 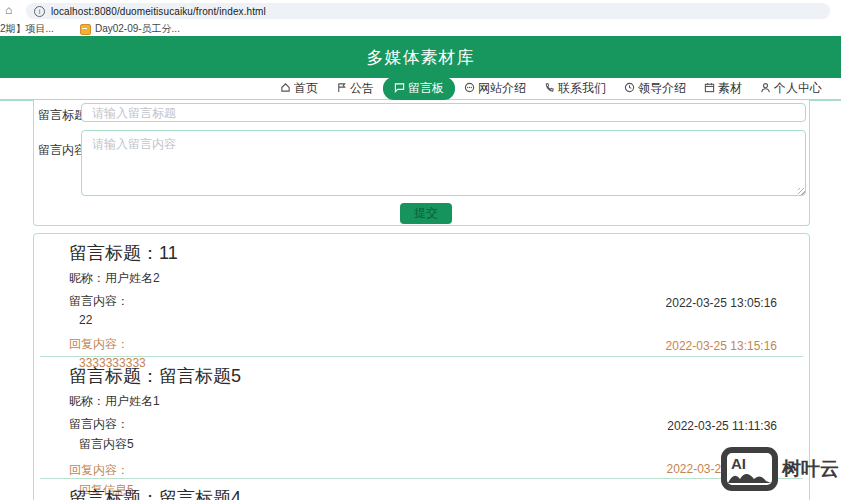 What do you see at coordinates (722, 303) in the screenshot?
I see `message-timestamp: 2022-03-25 13:05:16` at bounding box center [722, 303].